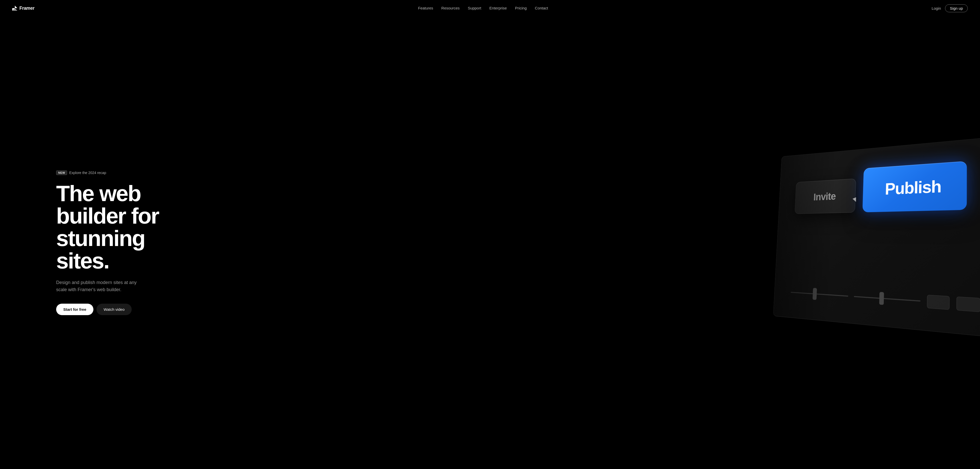  What do you see at coordinates (114, 309) in the screenshot?
I see `watch-video-button: Watch video` at bounding box center [114, 309].